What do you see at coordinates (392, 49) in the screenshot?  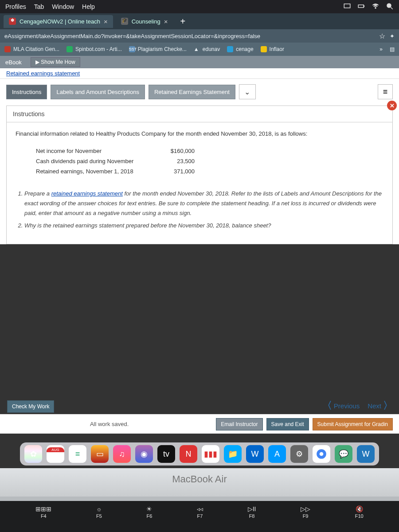 I see `reading-list-icon: ▤` at bounding box center [392, 49].